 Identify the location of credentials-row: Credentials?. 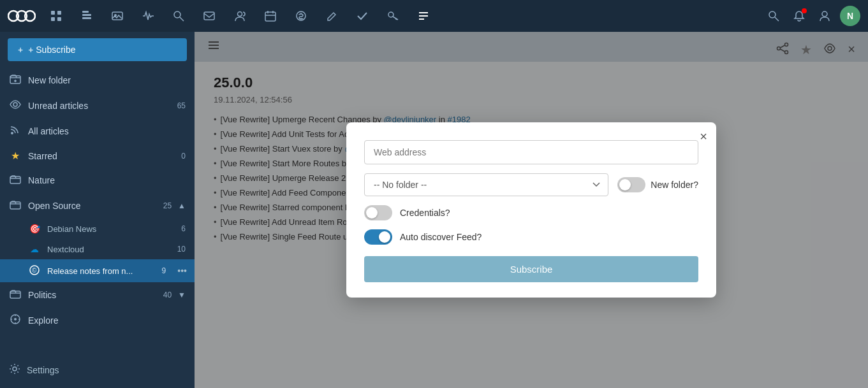
(531, 213).